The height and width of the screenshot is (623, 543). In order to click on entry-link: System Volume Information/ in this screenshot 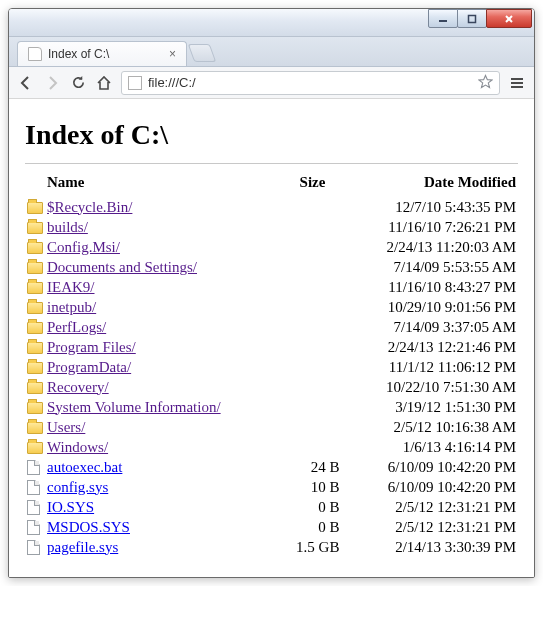, I will do `click(134, 407)`.